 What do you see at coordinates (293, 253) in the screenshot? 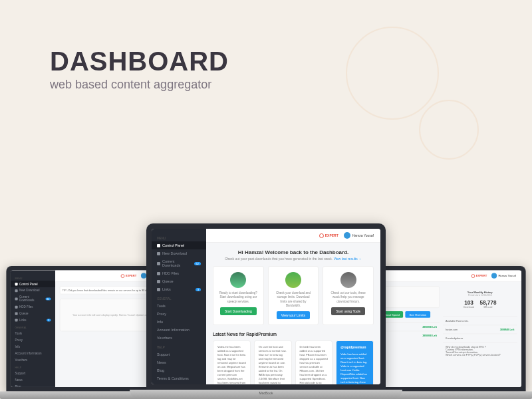
I see `welcome-title: Hi Hamza! Welcome back to the Dashboard.` at bounding box center [293, 253].